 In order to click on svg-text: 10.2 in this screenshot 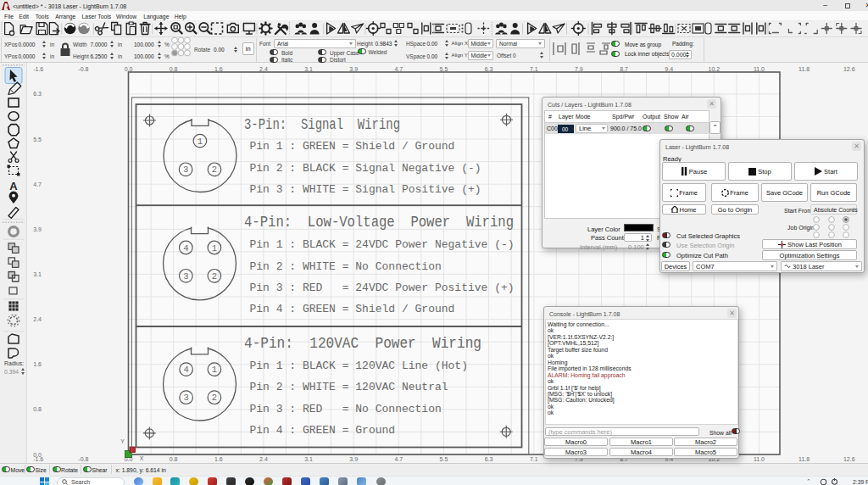, I will do `click(715, 70)`.